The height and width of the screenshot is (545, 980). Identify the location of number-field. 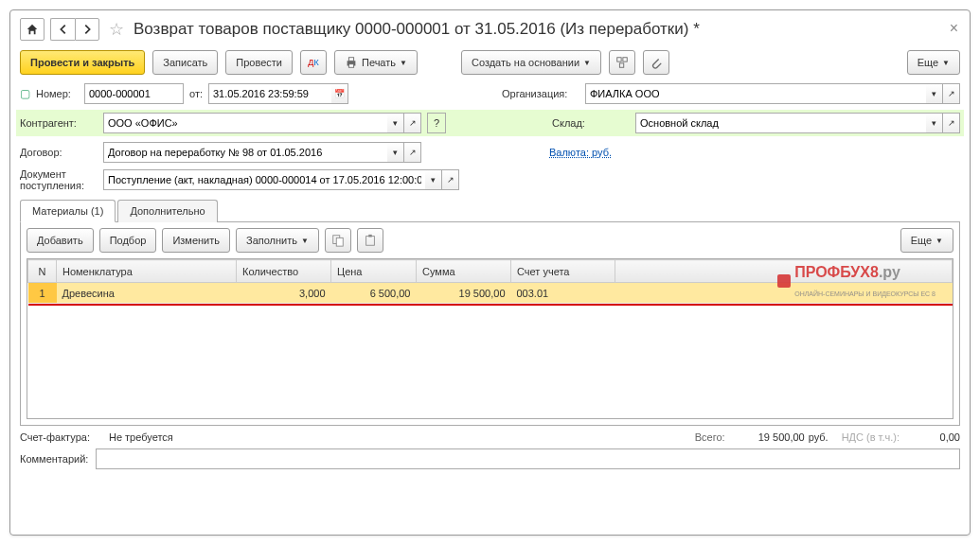
(134, 94).